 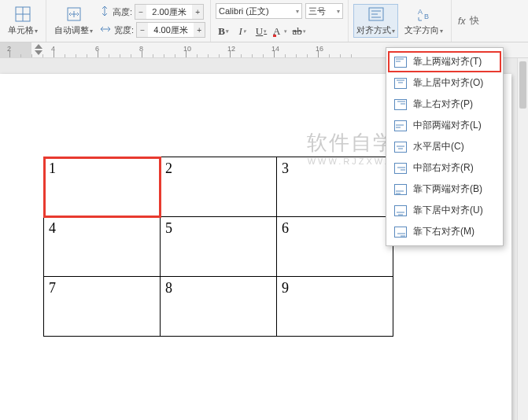 I want to click on align-menu-item: 靠上右对齐(P), so click(x=445, y=104).